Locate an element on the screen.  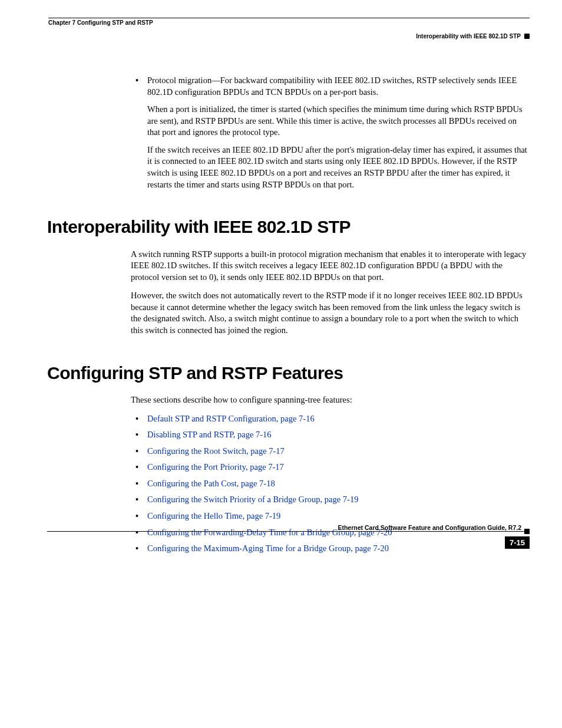
para-migration-delay: If the switch receives an IEEE 802.1D BP… is located at coordinates (338, 167).